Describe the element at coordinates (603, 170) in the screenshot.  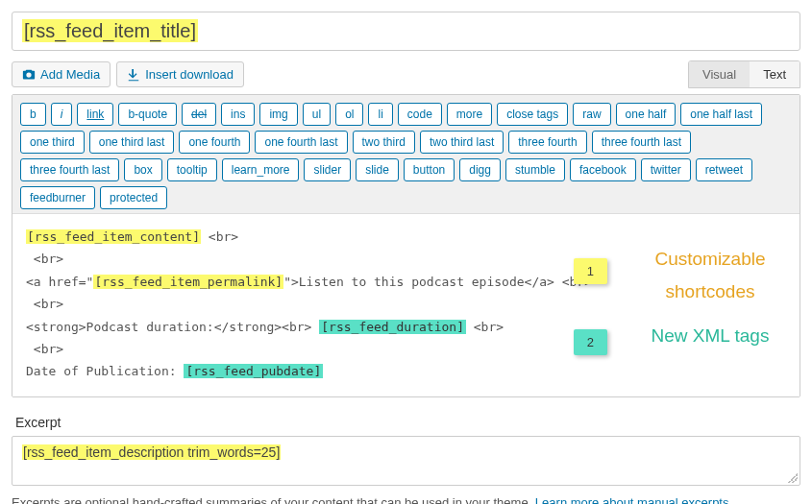
I see `qt-facebook: facebook` at that location.